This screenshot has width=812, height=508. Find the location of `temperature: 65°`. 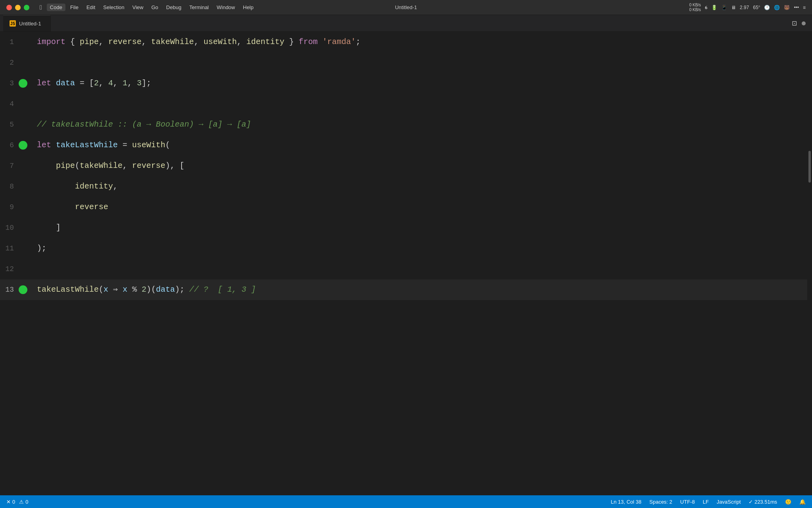

temperature: 65° is located at coordinates (756, 8).